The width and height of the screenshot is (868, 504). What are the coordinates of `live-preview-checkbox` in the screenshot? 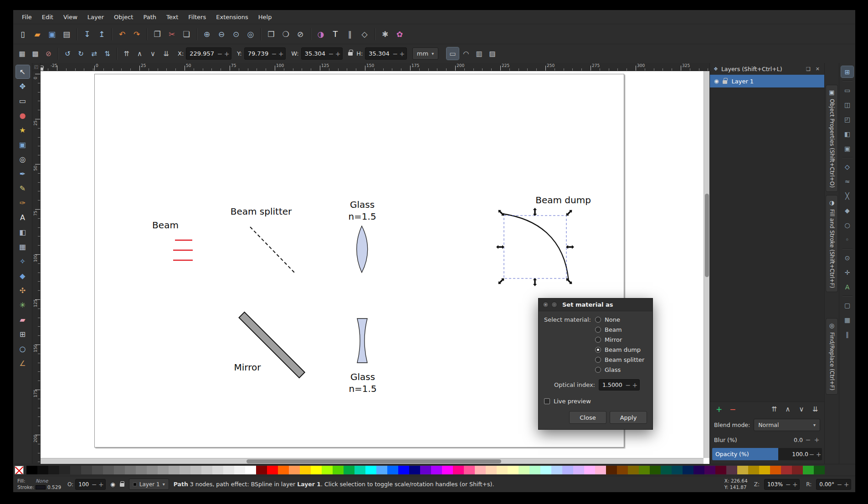 It's located at (547, 401).